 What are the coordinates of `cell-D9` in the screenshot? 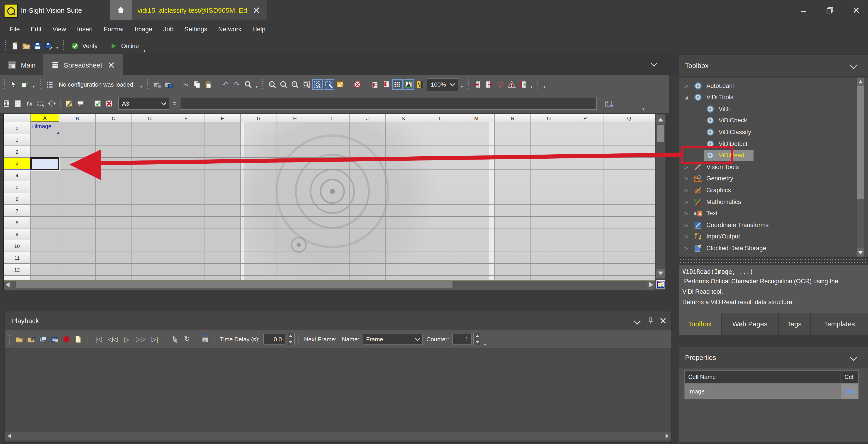 It's located at (150, 234).